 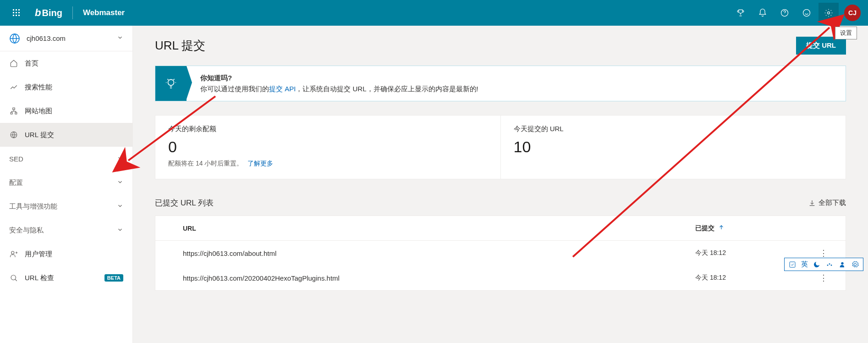 I want to click on stat-value: 0, so click(x=328, y=147).